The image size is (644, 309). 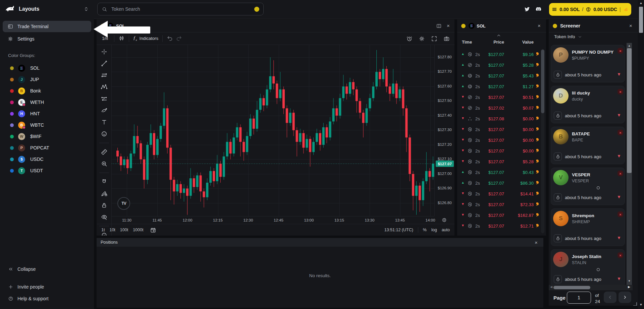 I want to click on trade-row: ▲2s$127.07$5.43, so click(x=499, y=76).